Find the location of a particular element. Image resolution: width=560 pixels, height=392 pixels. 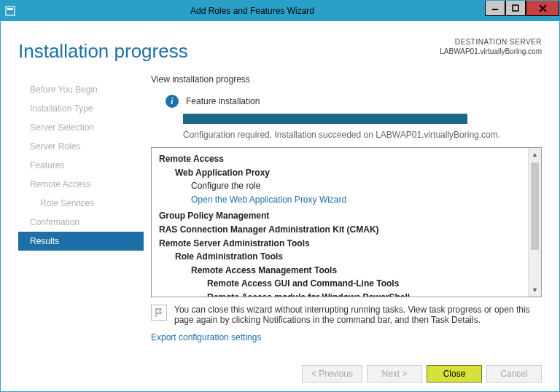

result-remote-access: Remote Access is located at coordinates (342, 159).